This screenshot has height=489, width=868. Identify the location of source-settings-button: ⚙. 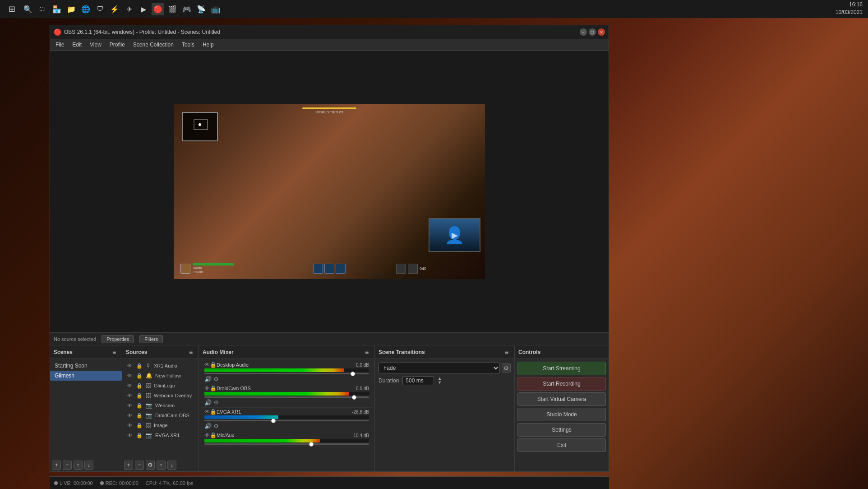
(150, 465).